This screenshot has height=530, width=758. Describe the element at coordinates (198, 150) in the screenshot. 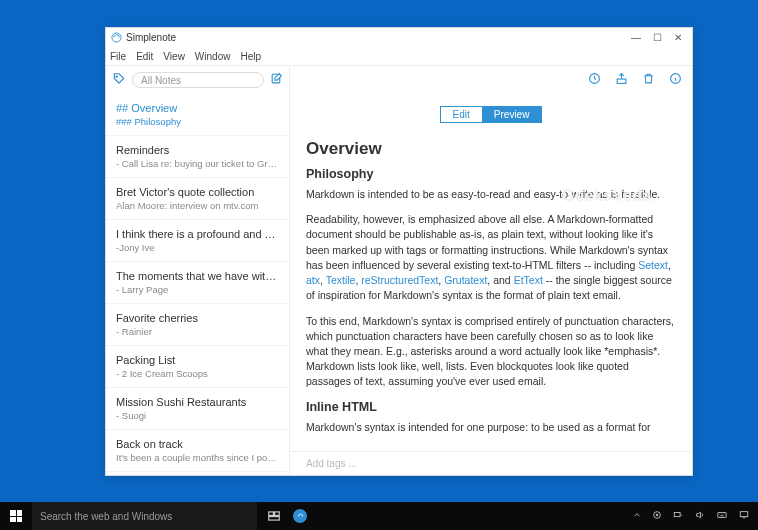

I see `note-title: Reminders` at that location.